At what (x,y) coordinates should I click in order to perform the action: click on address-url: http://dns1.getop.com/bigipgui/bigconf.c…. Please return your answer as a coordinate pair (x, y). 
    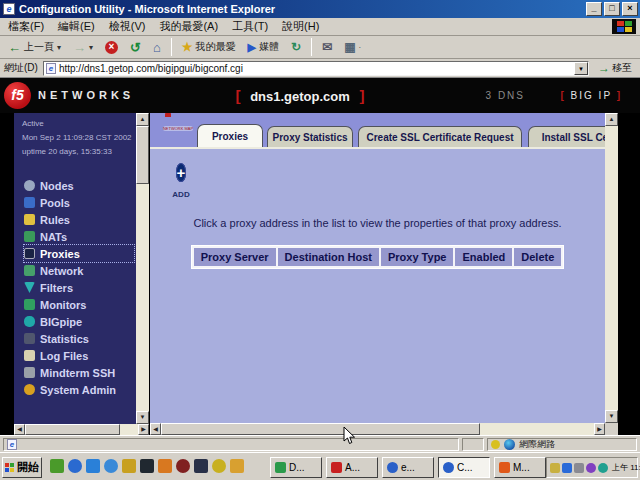
    Looking at the image, I should click on (151, 68).